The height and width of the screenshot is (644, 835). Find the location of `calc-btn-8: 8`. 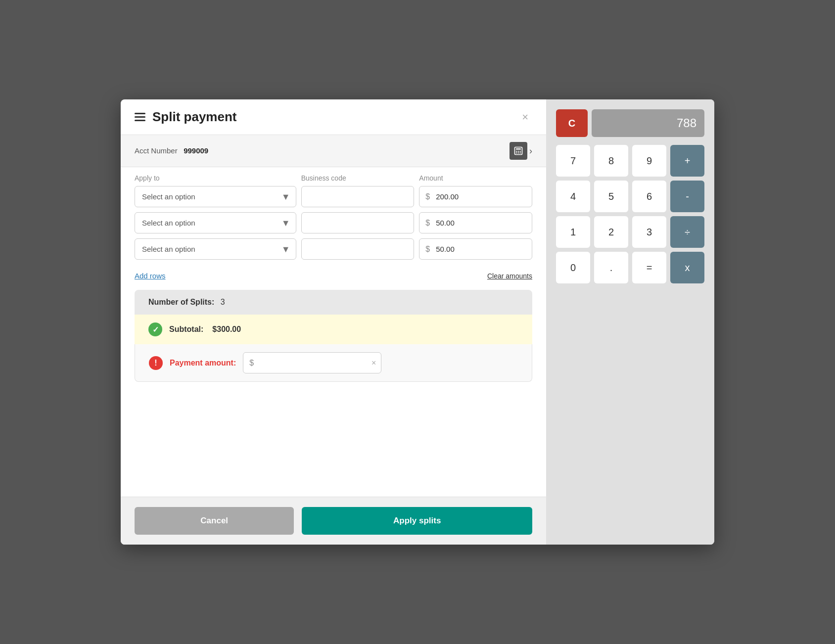

calc-btn-8: 8 is located at coordinates (611, 161).